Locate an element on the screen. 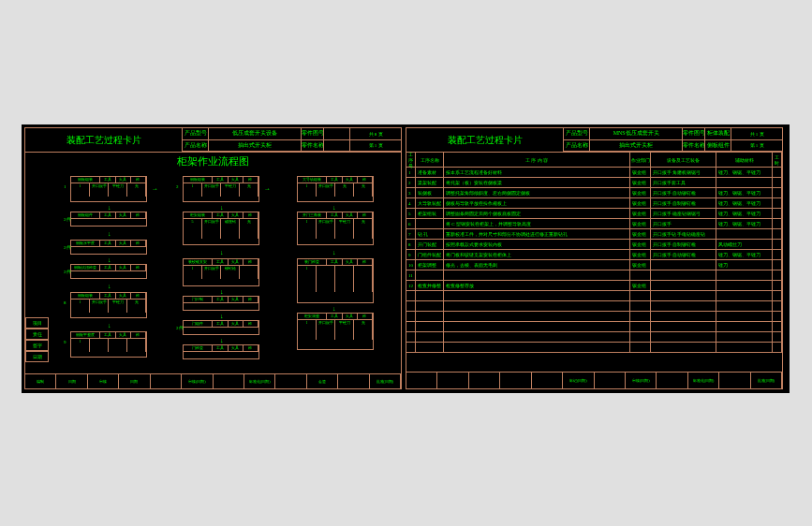 This screenshot has height=526, width=812. flow-box: 2件侧板组件工具夹具检 is located at coordinates (109, 219).